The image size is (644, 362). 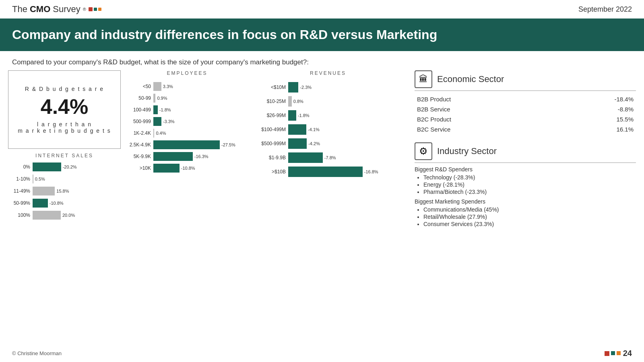 What do you see at coordinates (138, 121) in the screenshot?
I see `emp-bar-label: 500-999` at bounding box center [138, 121].